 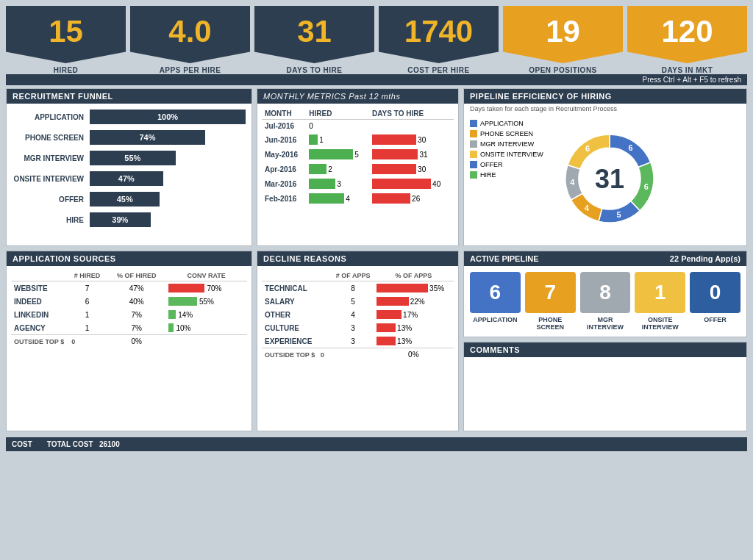 I want to click on active-stage: 1 ONSITE INTERVIEW, so click(x=660, y=301).